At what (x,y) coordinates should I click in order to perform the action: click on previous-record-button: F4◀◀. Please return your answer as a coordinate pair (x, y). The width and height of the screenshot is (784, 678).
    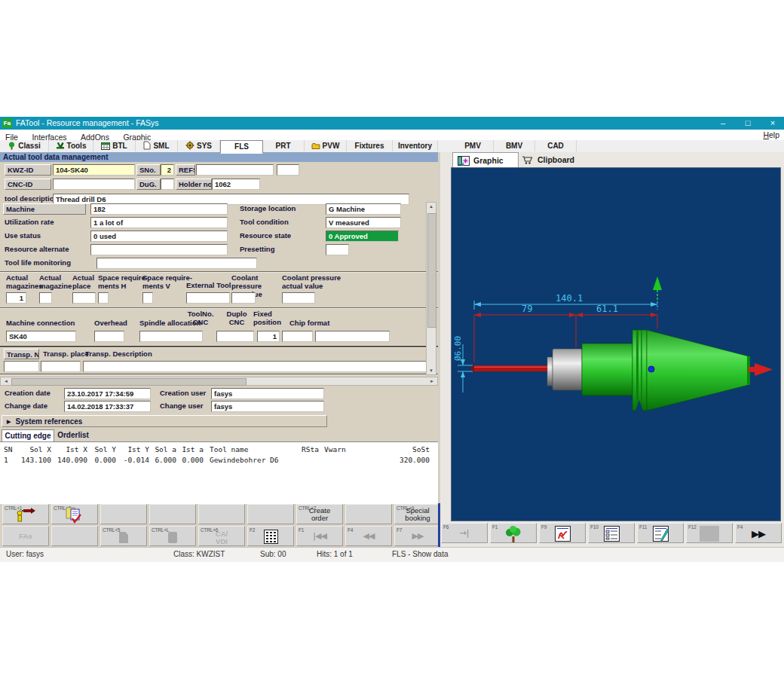
    Looking at the image, I should click on (369, 536).